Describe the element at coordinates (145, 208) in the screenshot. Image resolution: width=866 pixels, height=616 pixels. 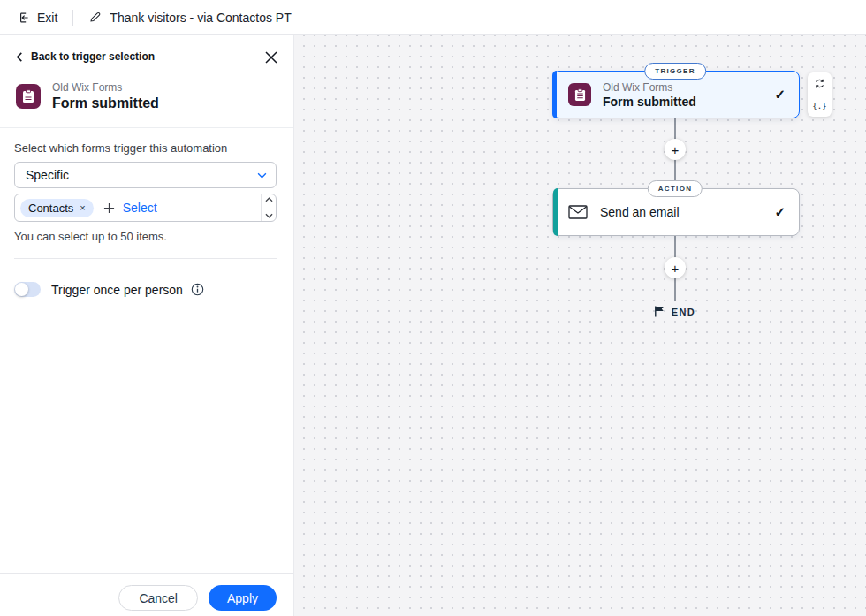
I see `forms-multiselect: Contacts × Select` at that location.